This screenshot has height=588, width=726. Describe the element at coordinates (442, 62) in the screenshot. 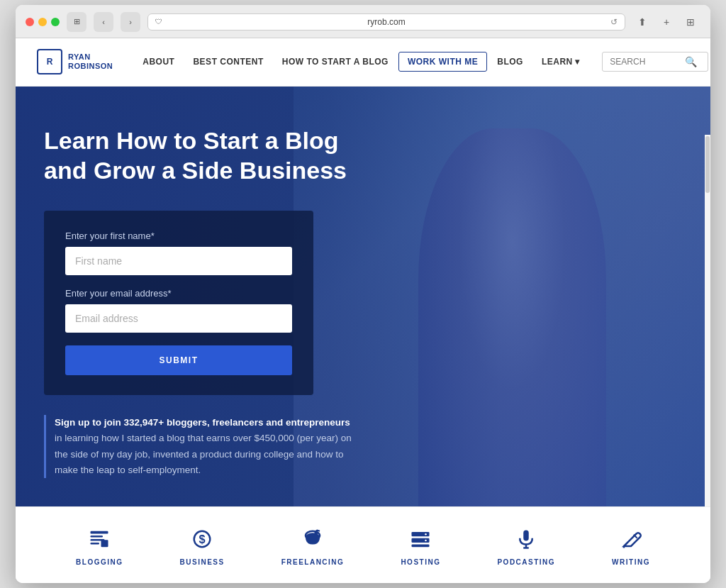

I see `nav-work-with-me: WORK WITH ME` at that location.